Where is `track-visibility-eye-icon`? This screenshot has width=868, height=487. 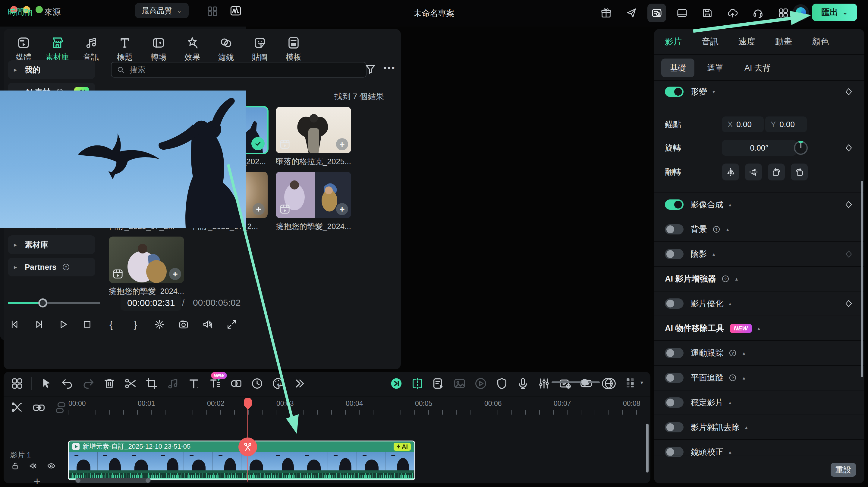 track-visibility-eye-icon is located at coordinates (51, 466).